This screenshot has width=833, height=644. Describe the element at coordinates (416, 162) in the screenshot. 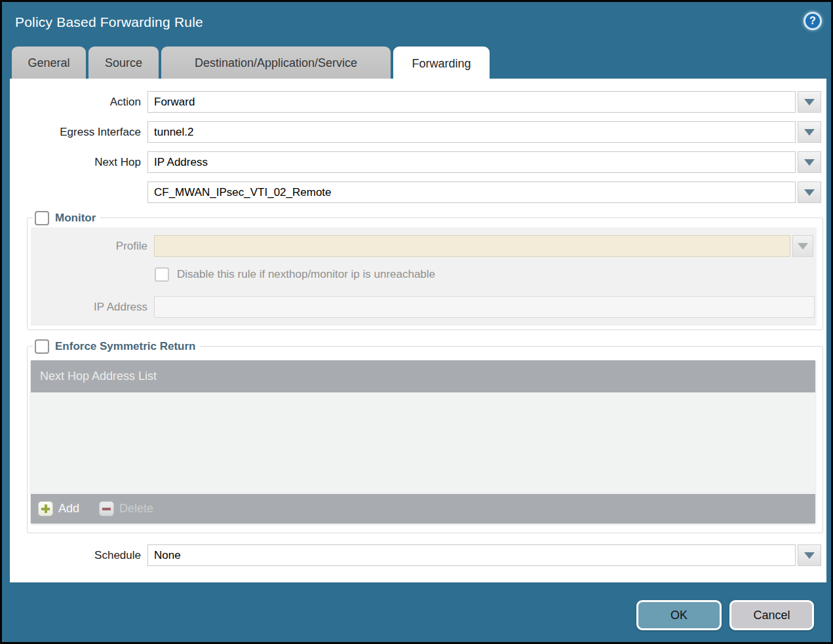

I see `next-hop-row: Next Hop` at that location.